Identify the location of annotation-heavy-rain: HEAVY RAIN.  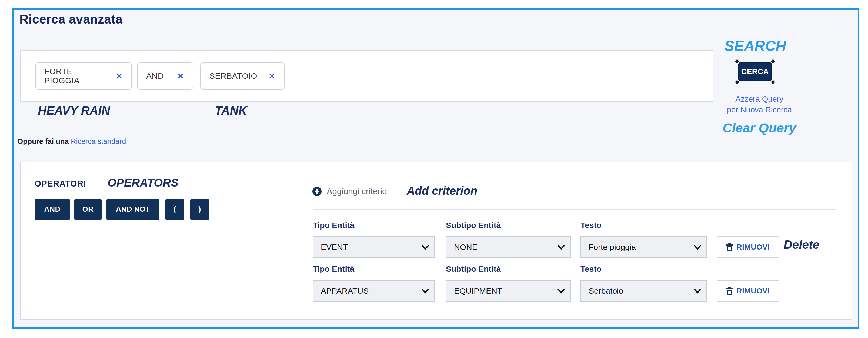
(74, 111).